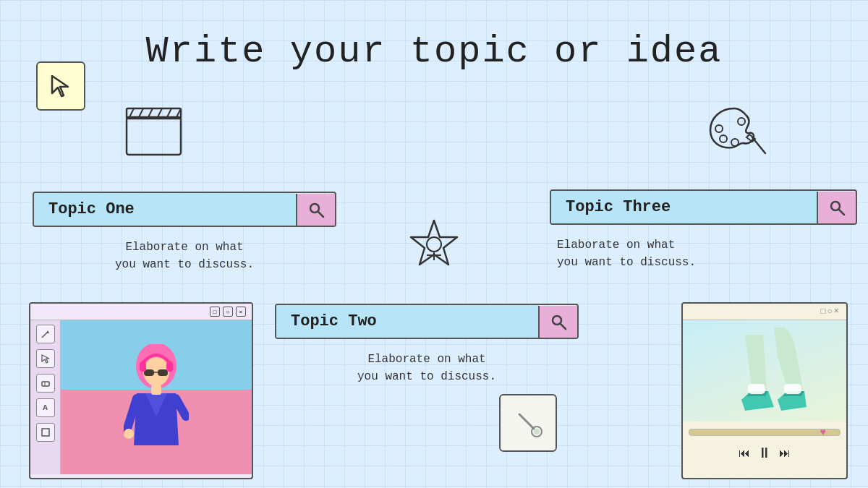  I want to click on sidebar-text-icon: A, so click(46, 408).